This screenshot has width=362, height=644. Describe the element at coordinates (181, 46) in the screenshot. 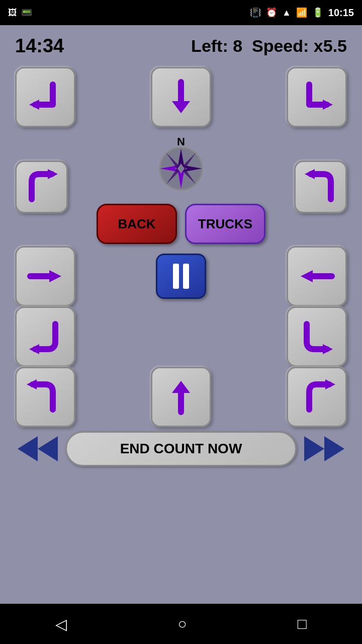

I see `header: 14:34 Left: 8 Speed: x5.5` at that location.